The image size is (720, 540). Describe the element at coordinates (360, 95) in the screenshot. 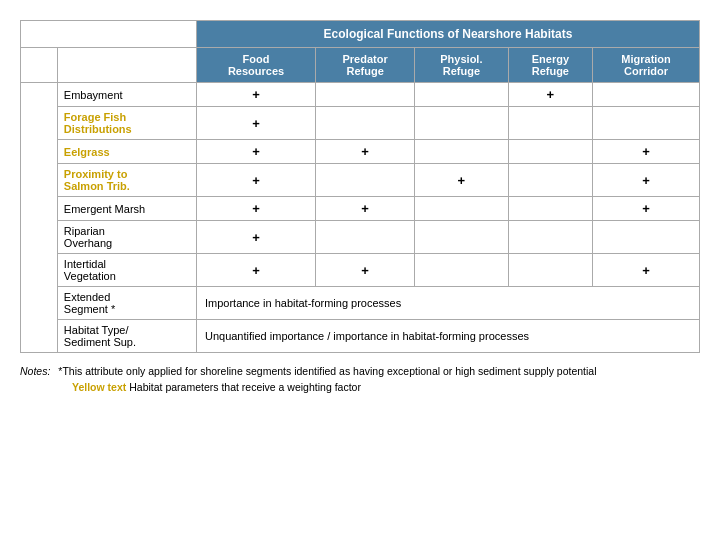

I see `table-row: Beneficial Habitat ParametersEmbayment++` at that location.